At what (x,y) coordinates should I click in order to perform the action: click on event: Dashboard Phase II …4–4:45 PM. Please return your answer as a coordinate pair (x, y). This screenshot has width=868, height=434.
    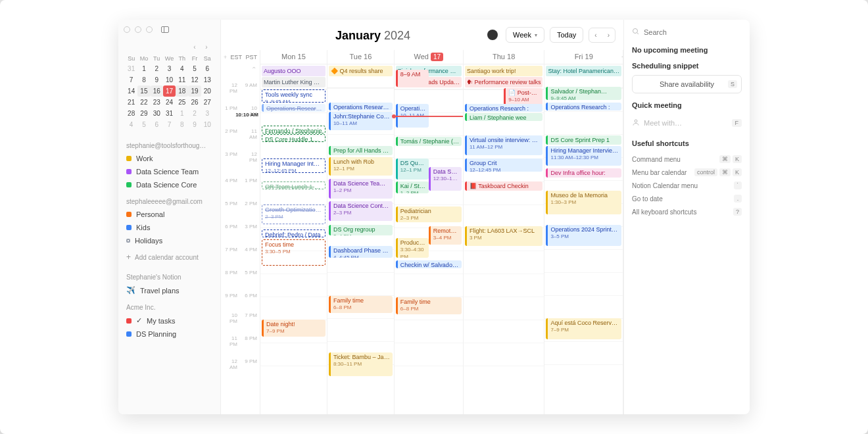
    Looking at the image, I should click on (360, 252).